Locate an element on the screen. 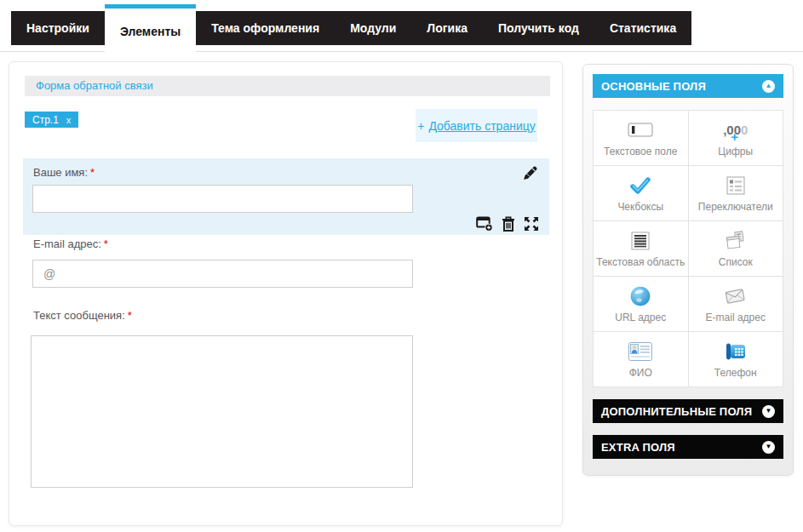 This screenshot has width=803, height=532. palette-item-numbers: ,000+ Цифры is located at coordinates (737, 138).